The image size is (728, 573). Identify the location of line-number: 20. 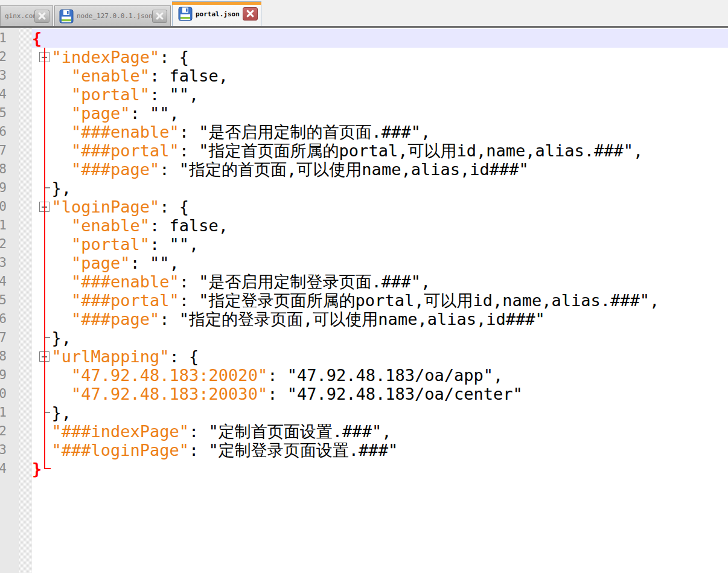
(4, 394).